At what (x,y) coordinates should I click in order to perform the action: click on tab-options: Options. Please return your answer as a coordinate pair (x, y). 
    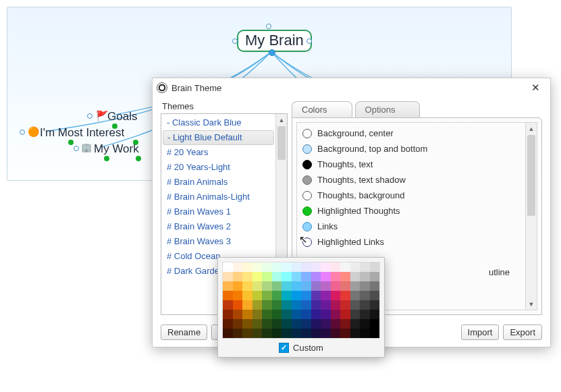
    Looking at the image, I should click on (388, 109).